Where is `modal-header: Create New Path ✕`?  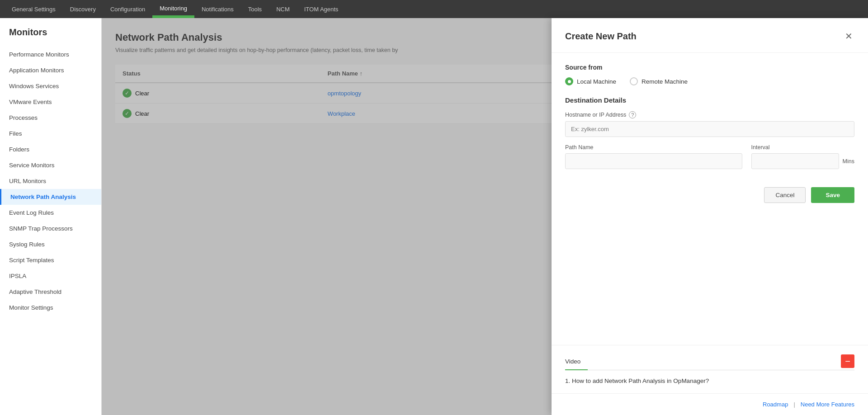 modal-header: Create New Path ✕ is located at coordinates (710, 35).